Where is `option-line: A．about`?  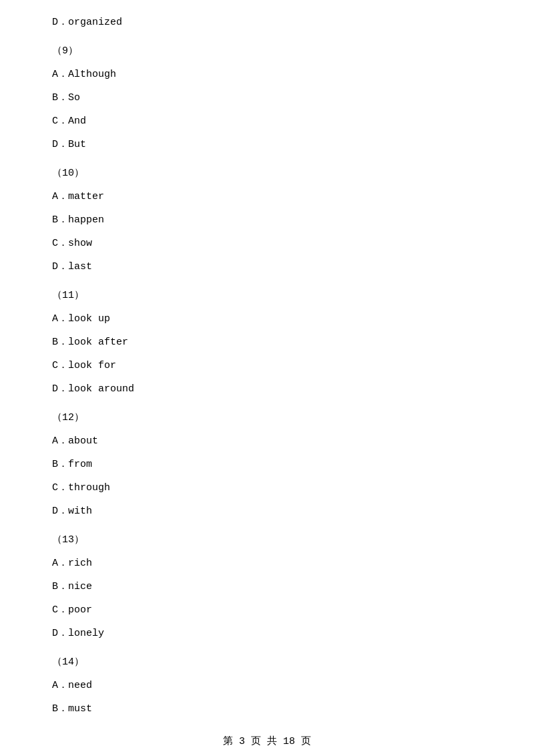
option-line: A．about is located at coordinates (267, 441).